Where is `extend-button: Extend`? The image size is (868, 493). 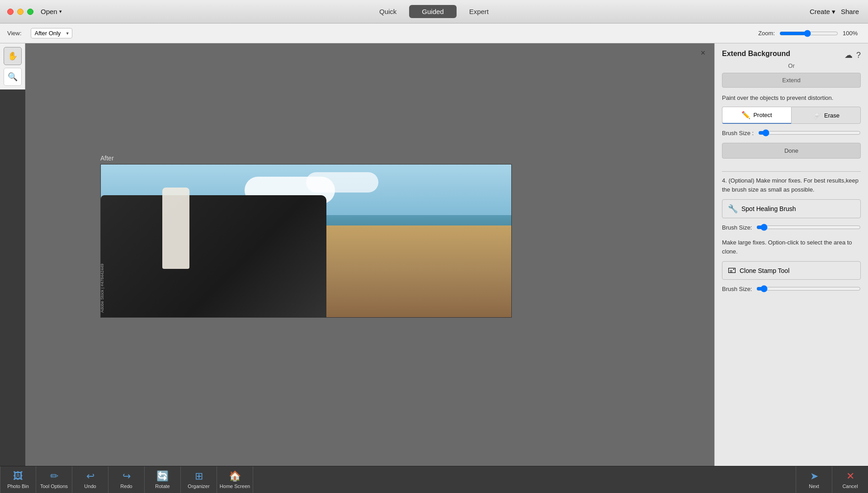 extend-button: Extend is located at coordinates (791, 80).